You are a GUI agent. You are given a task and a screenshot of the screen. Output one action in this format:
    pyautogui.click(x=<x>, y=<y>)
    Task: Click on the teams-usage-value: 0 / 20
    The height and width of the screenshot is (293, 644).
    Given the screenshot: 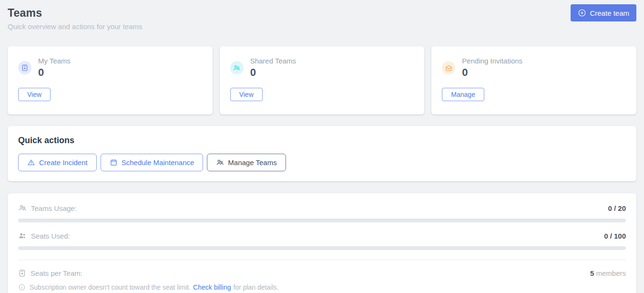 What is the action you would take?
    pyautogui.click(x=617, y=208)
    